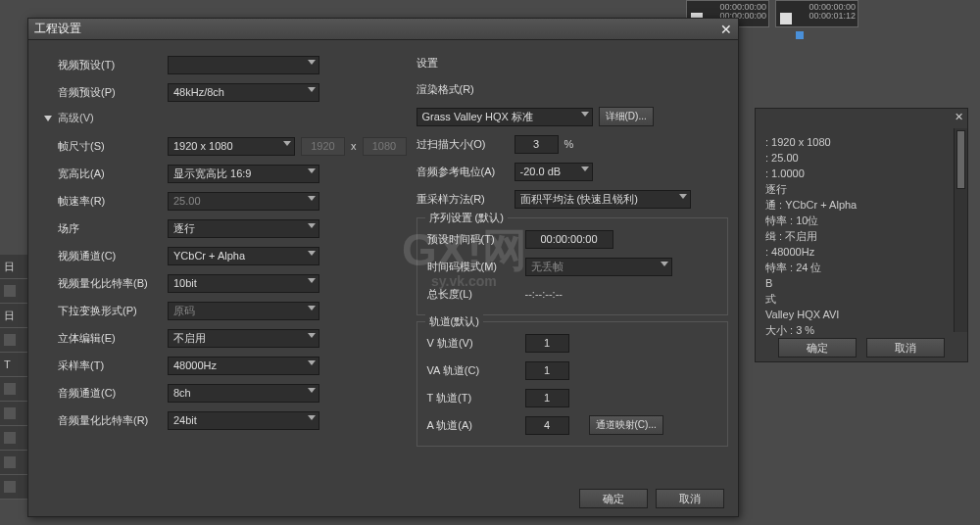 The width and height of the screenshot is (980, 525). Describe the element at coordinates (243, 394) in the screenshot. I see `audio-channel-dropdown: 8ch` at that location.